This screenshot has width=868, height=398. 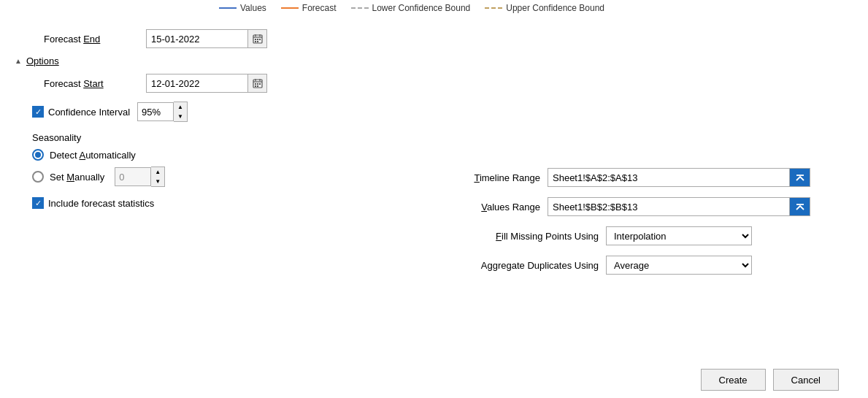 What do you see at coordinates (290, 8) in the screenshot?
I see `legend-forecast-line` at bounding box center [290, 8].